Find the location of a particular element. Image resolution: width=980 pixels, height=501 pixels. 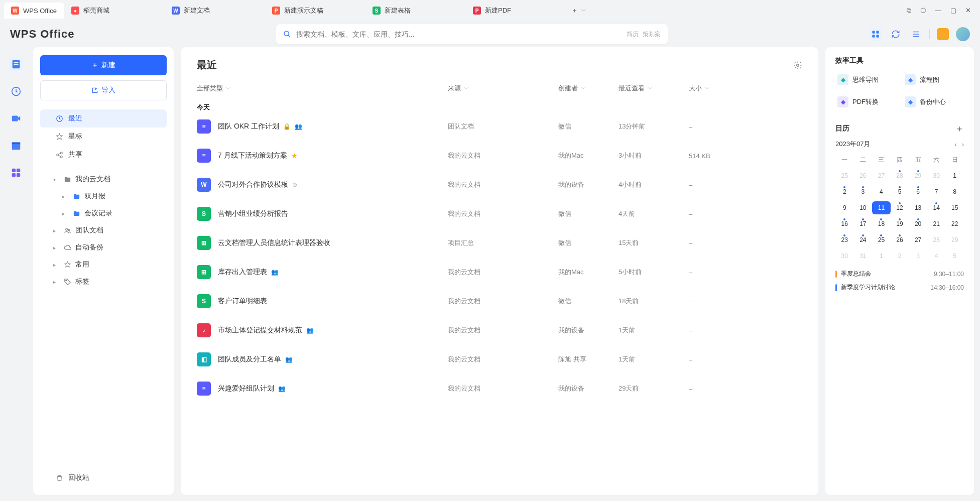

col-size: 大小﹀ is located at coordinates (714, 88).